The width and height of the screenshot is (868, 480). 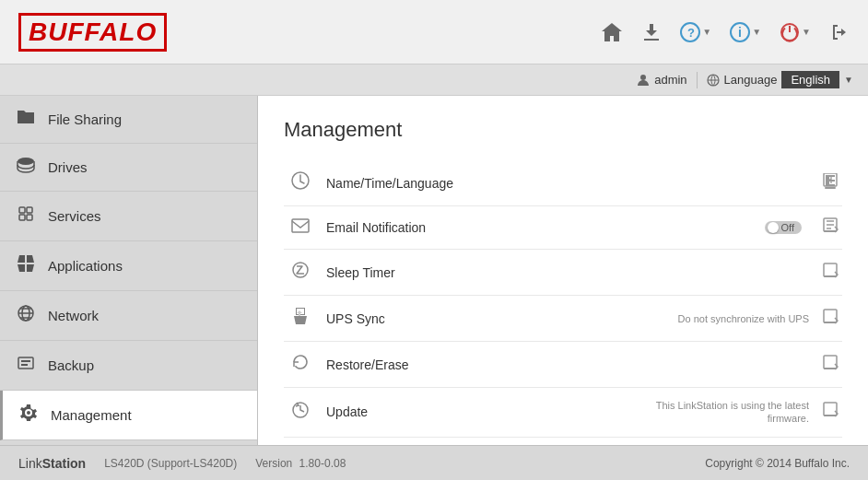 I want to click on backup-icon, so click(x=26, y=365).